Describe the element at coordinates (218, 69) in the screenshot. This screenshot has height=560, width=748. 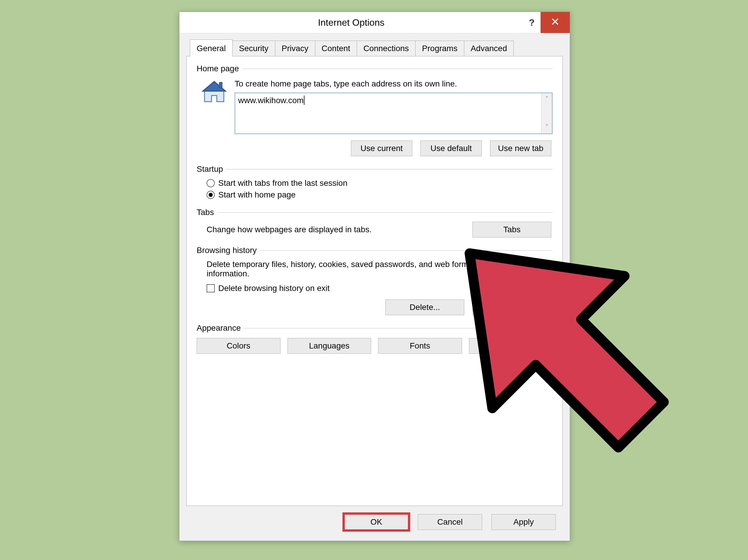
I see `group-home-page-label: Home page` at that location.